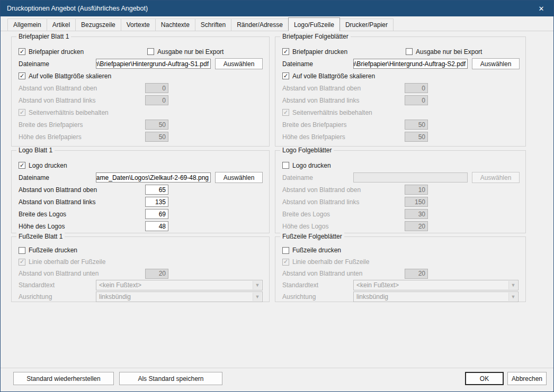  I want to click on checkbox-label: Seitenverhältnis beibehalten, so click(333, 113).